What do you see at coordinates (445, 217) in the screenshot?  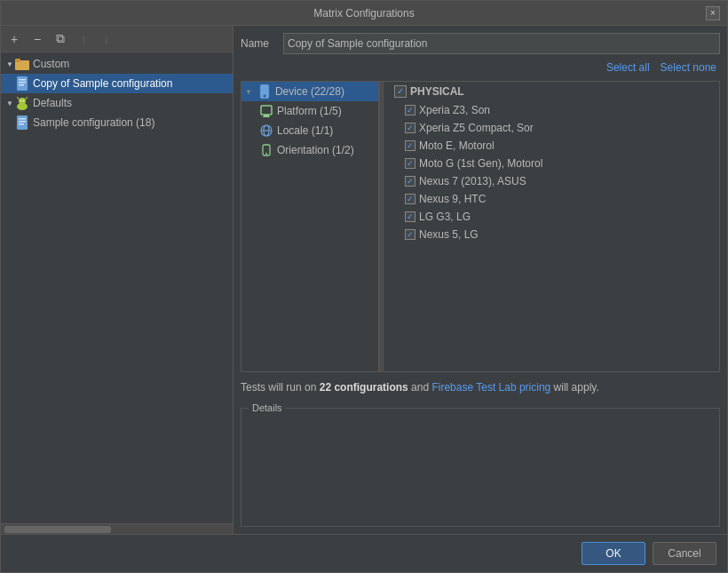 I see `device-label-6: LG G3, LG` at bounding box center [445, 217].